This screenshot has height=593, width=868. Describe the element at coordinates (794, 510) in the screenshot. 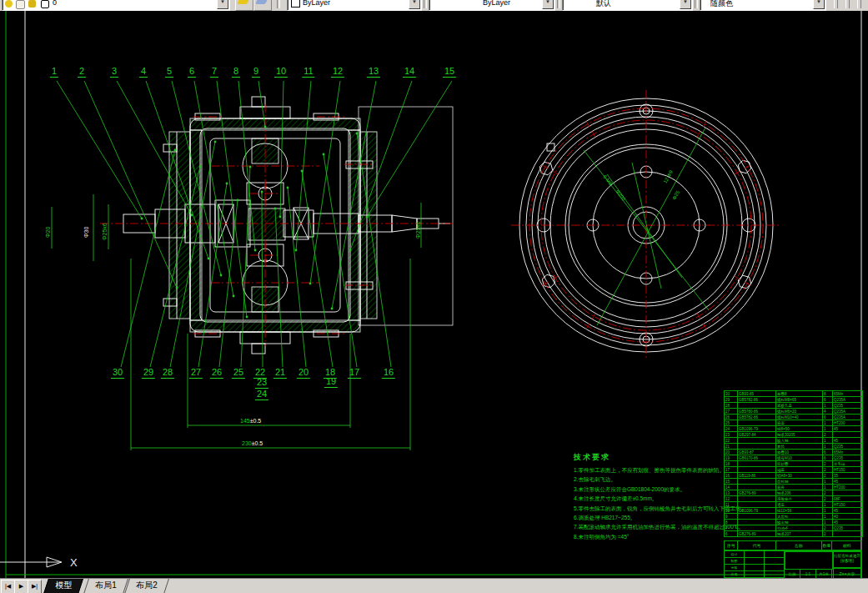

I see `bom-row: 10GB1096-79键10×56145` at that location.